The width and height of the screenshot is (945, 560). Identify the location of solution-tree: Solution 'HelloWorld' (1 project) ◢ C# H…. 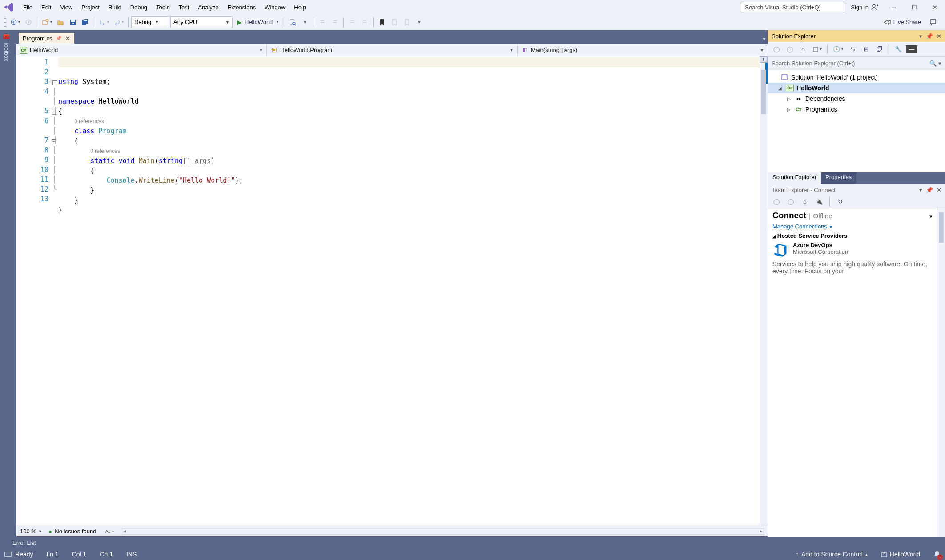
(857, 121).